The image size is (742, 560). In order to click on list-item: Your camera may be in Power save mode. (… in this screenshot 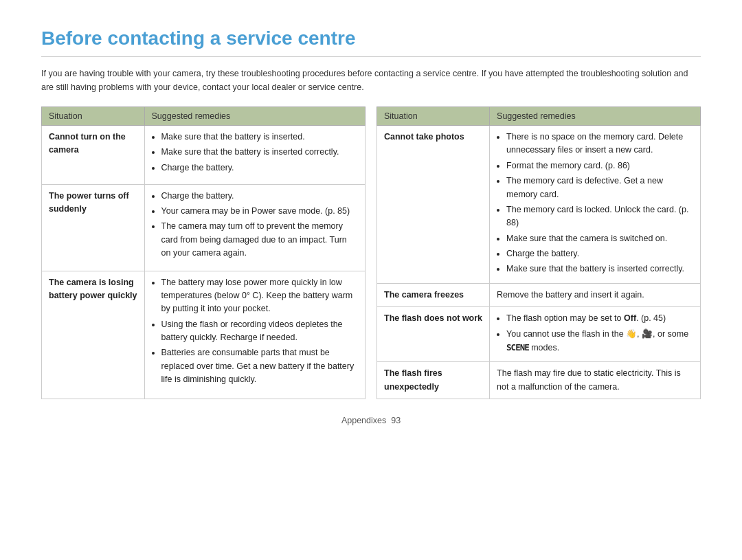, I will do `click(260, 212)`.